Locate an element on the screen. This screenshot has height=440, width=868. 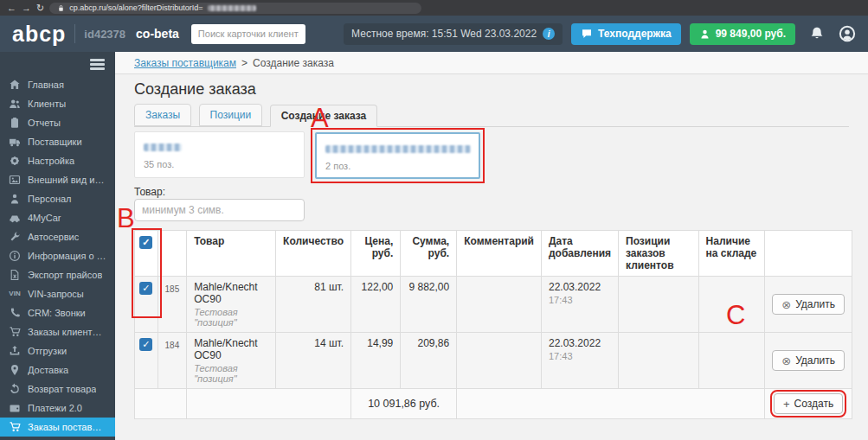
location-pin-icon is located at coordinates (15, 370).